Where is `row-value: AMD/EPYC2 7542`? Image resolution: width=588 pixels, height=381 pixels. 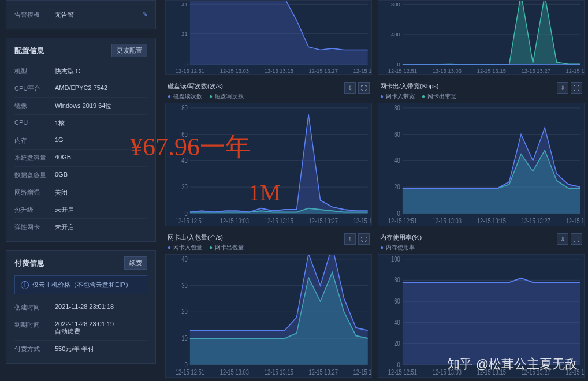 row-value: AMD/EPYC2 7542 is located at coordinates (101, 88).